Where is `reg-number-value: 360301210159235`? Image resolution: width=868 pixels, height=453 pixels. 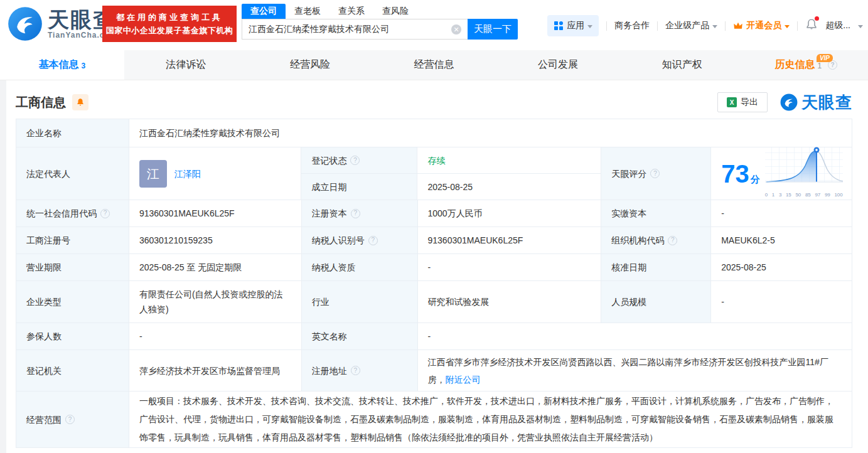
reg-number-value: 360301210159235 is located at coordinates (216, 241).